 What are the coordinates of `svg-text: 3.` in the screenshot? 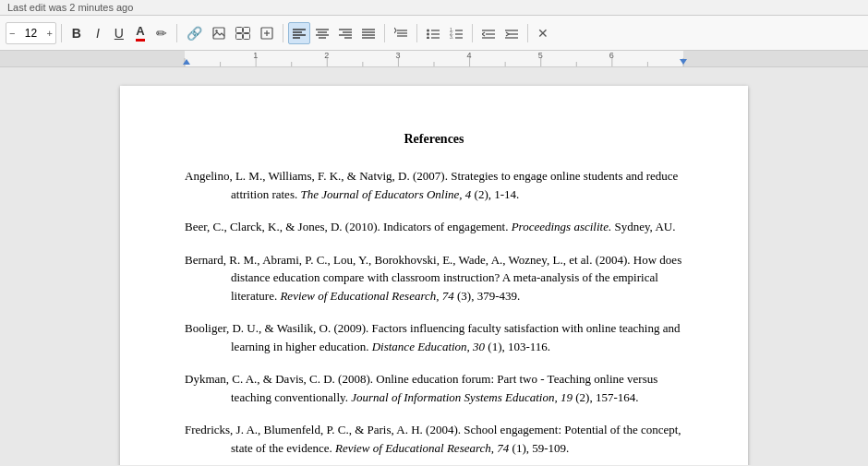 It's located at (452, 37).